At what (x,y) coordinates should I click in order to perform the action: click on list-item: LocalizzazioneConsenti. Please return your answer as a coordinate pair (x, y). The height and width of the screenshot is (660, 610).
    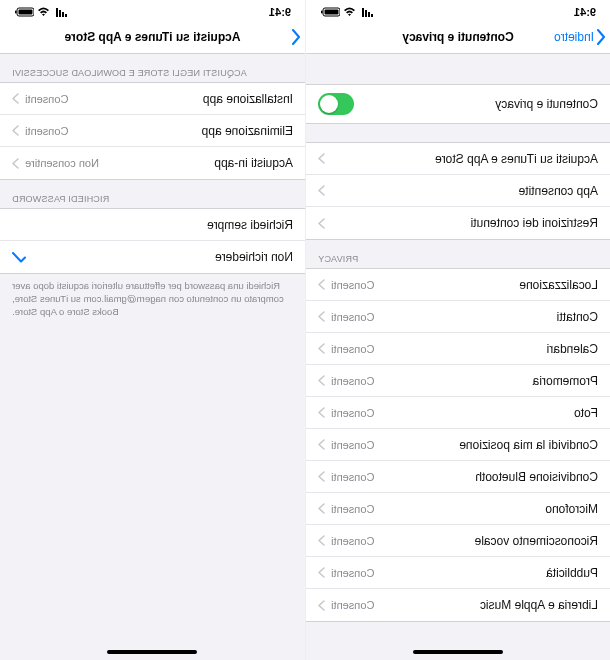
    Looking at the image, I should click on (458, 285).